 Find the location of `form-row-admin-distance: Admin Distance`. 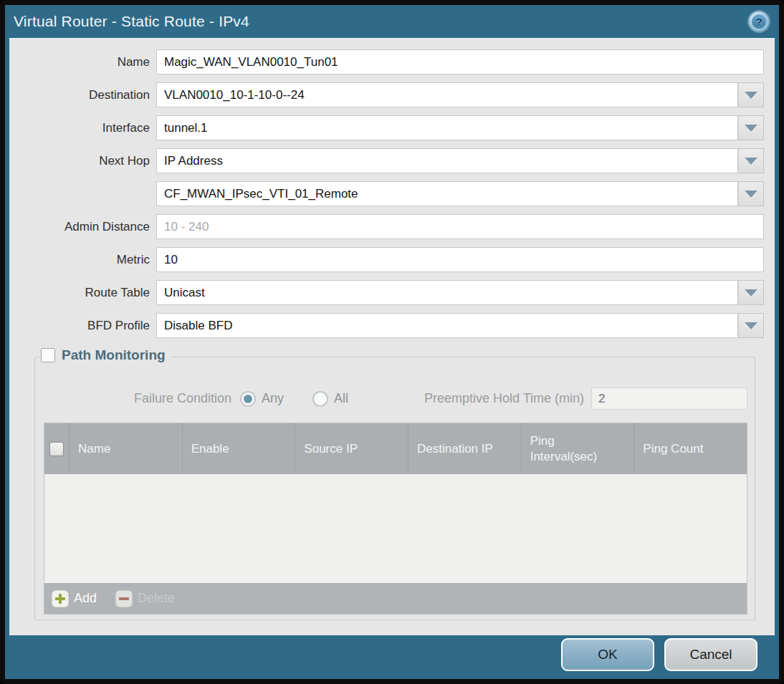

form-row-admin-distance: Admin Distance is located at coordinates (392, 226).